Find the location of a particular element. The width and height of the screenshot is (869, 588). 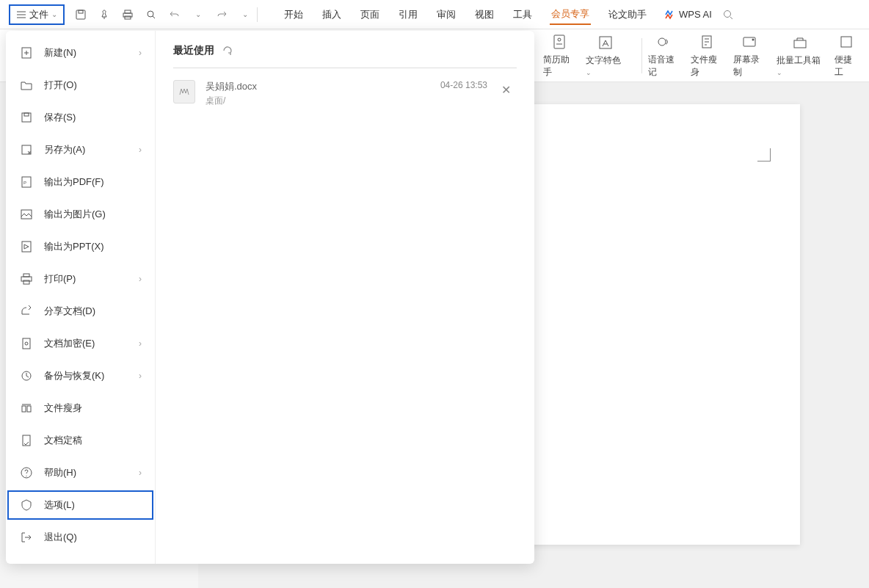

tab-start: 开始 is located at coordinates (294, 15).